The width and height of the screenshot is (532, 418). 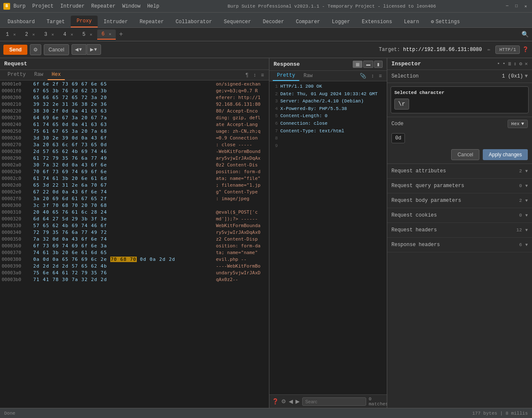 What do you see at coordinates (332, 6) in the screenshot?
I see `window-title: Burp Suite Professional v2023.1.1 - Temp…` at bounding box center [332, 6].